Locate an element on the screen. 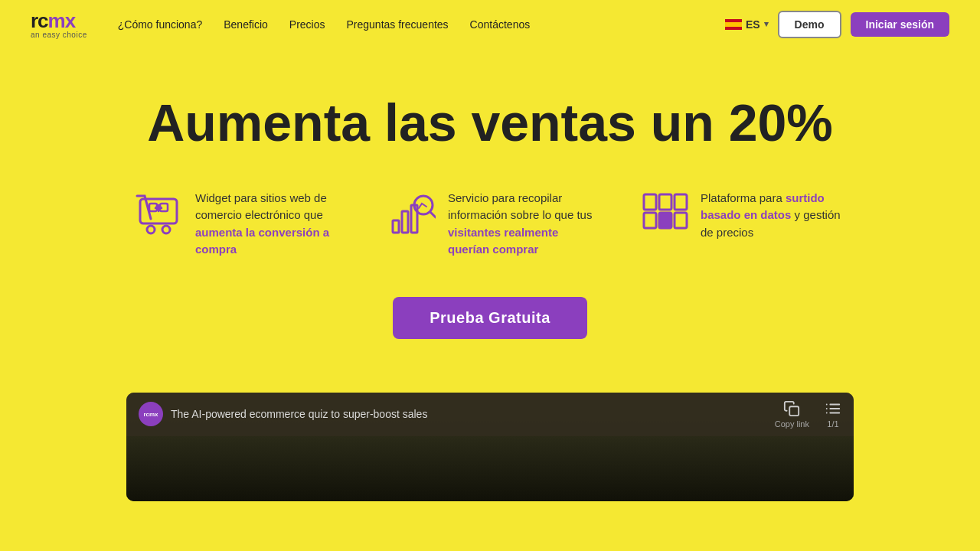 The height and width of the screenshot is (551, 980). logo: rc mx an easy choice is located at coordinates (59, 24).